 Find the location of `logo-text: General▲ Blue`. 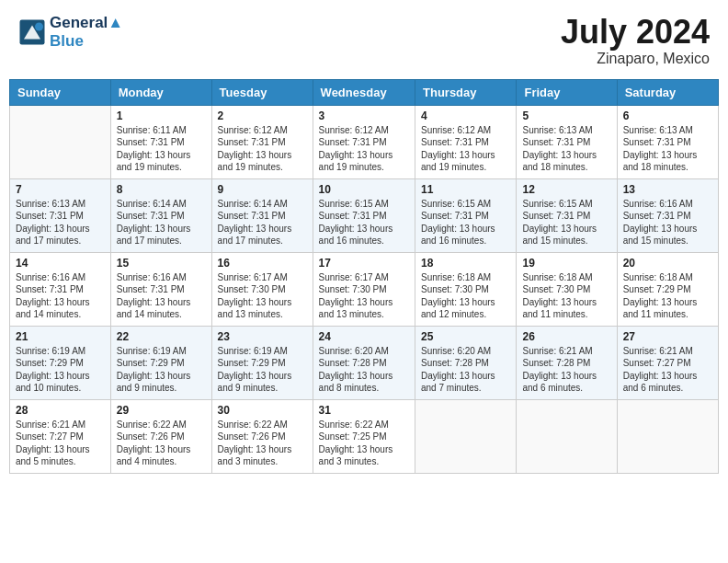

logo-text: General▲ Blue is located at coordinates (86, 31).